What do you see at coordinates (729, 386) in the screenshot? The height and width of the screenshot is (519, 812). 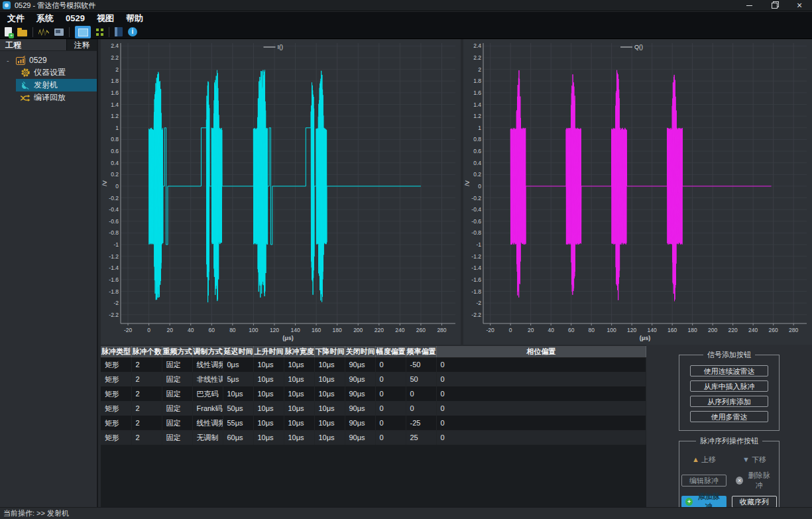 I see `insert-pulse-from-library-button: 从库中插入脉冲` at bounding box center [729, 386].